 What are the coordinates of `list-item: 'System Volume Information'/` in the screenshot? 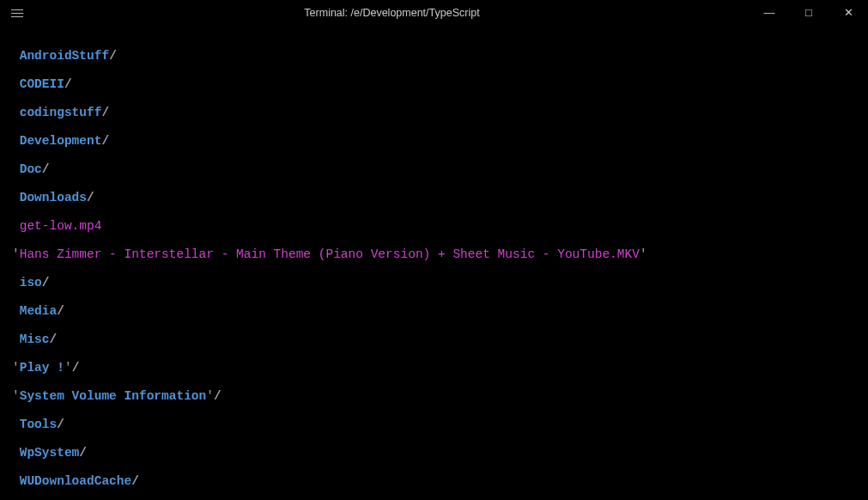 It's located at (434, 397).